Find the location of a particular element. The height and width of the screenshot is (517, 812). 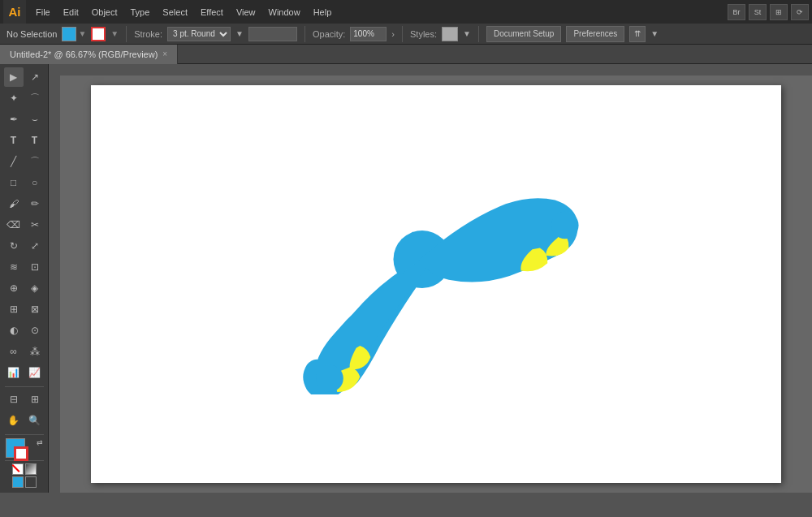

screen-mode-btn is located at coordinates (31, 482).